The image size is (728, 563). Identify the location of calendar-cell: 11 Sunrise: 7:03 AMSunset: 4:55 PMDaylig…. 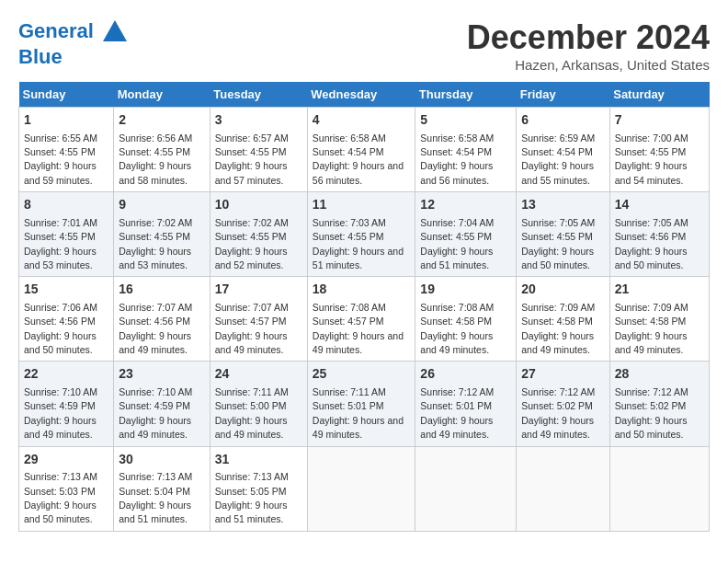
(361, 235).